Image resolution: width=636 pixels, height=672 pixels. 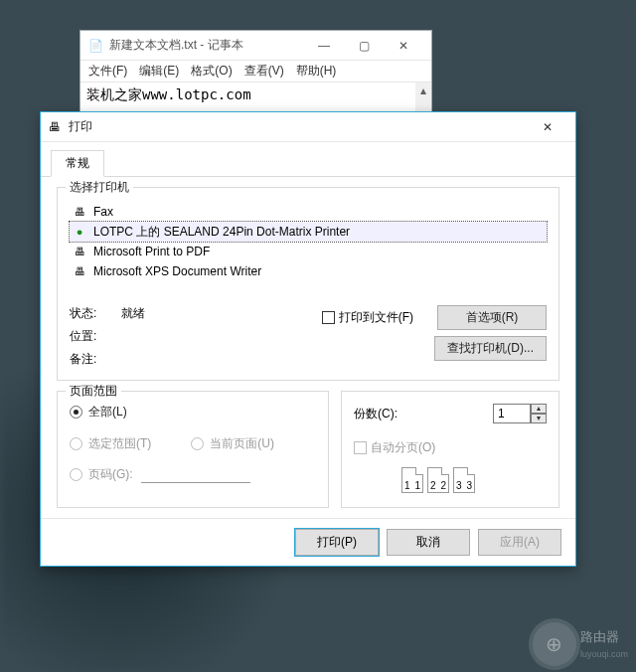 I want to click on radio-all: 全部(L), so click(x=98, y=412).